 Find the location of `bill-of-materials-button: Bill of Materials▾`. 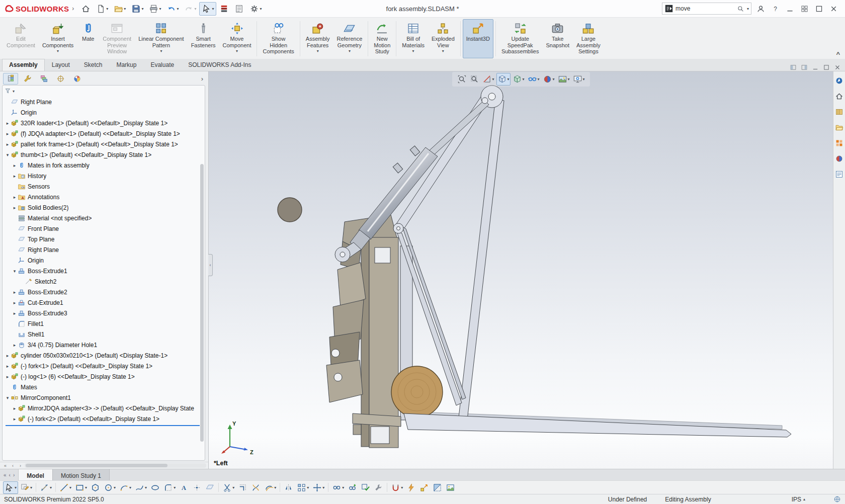

bill-of-materials-button: Bill of Materials▾ is located at coordinates (413, 39).